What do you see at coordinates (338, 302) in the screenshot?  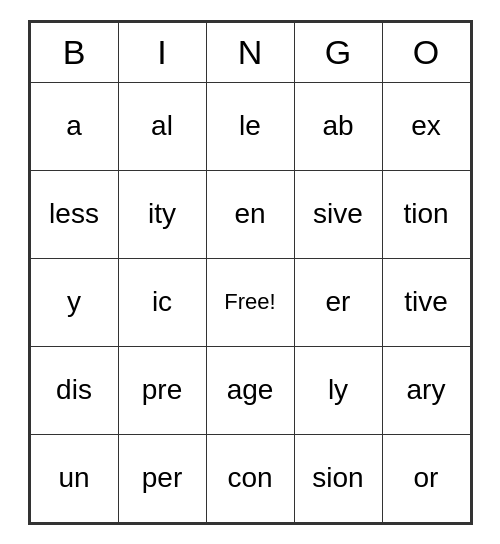 I see `table-cell: er` at bounding box center [338, 302].